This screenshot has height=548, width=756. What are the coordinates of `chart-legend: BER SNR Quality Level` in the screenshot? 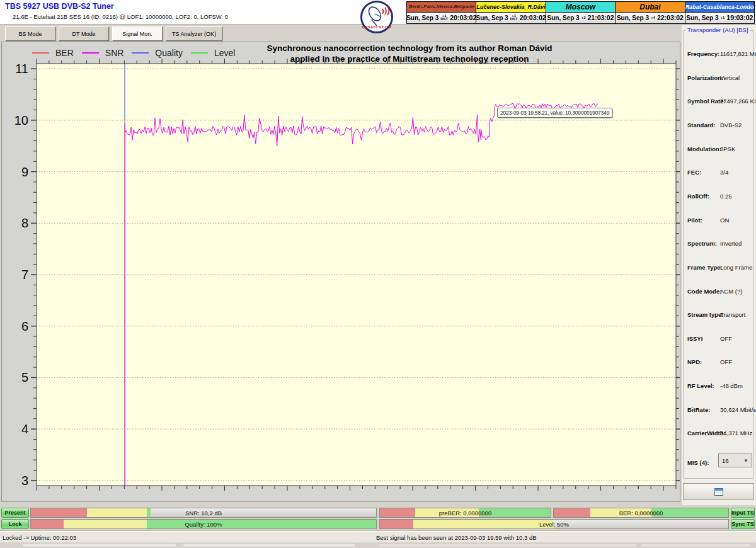 It's located at (137, 53).